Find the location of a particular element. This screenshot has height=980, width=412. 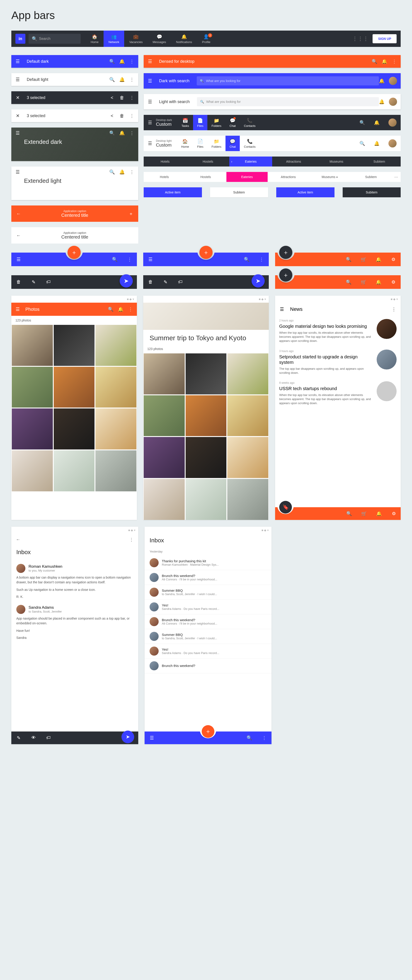

chip-active: Active item is located at coordinates (305, 192).